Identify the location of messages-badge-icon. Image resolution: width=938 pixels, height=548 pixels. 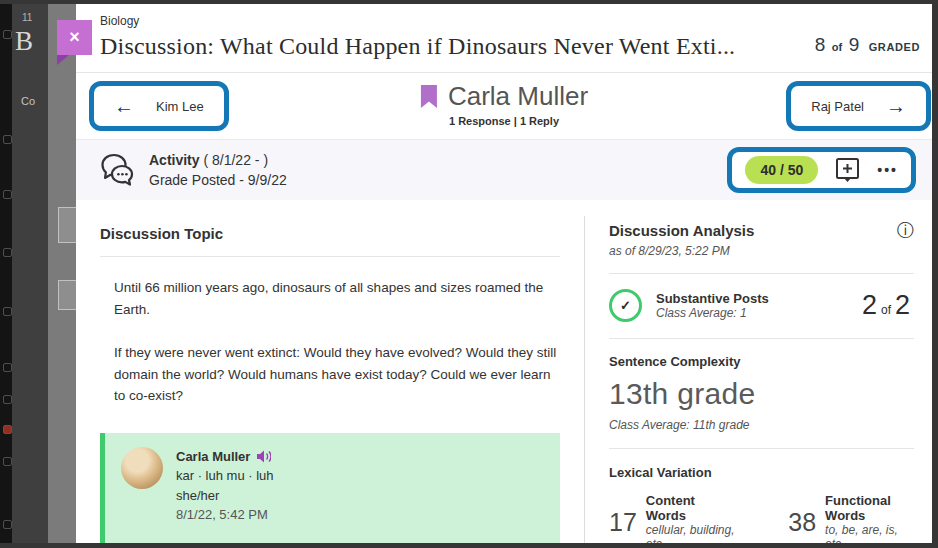
(8, 430).